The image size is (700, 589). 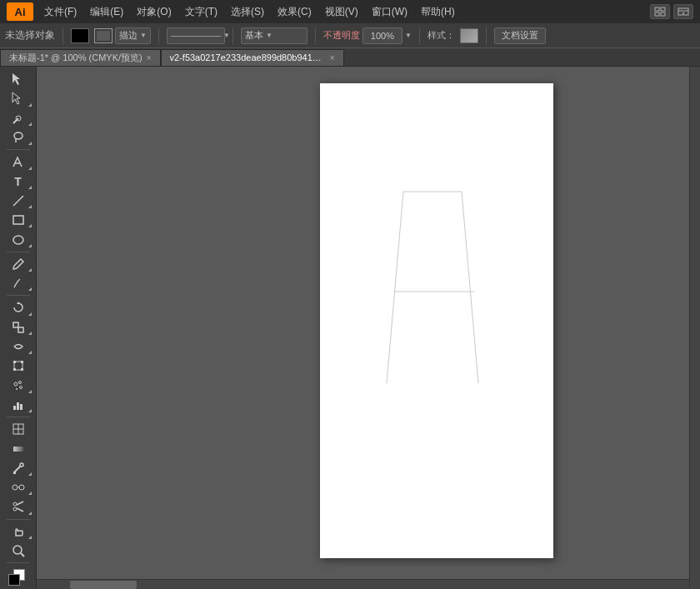 What do you see at coordinates (683, 12) in the screenshot?
I see `workspace-button: ▼` at bounding box center [683, 12].